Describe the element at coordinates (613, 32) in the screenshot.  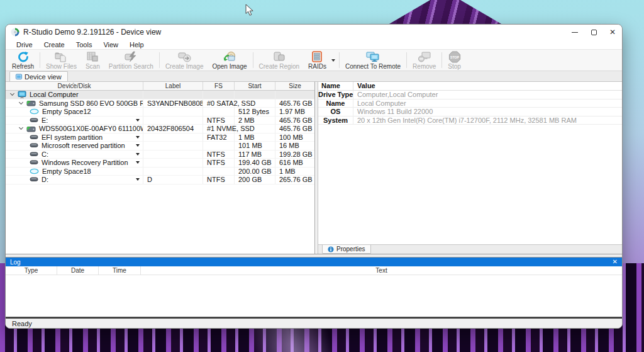
I see `close-icon: ✕` at that location.